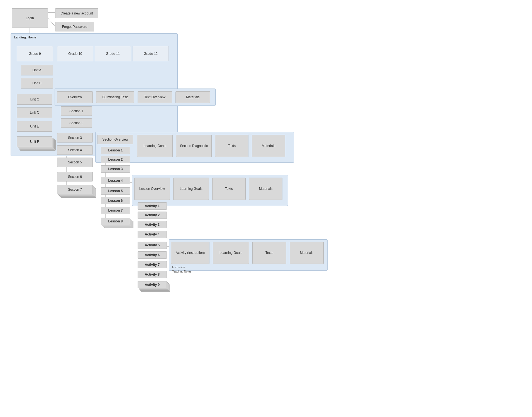  Describe the element at coordinates (76, 111) in the screenshot. I see `section1-box: Section 1` at that location.